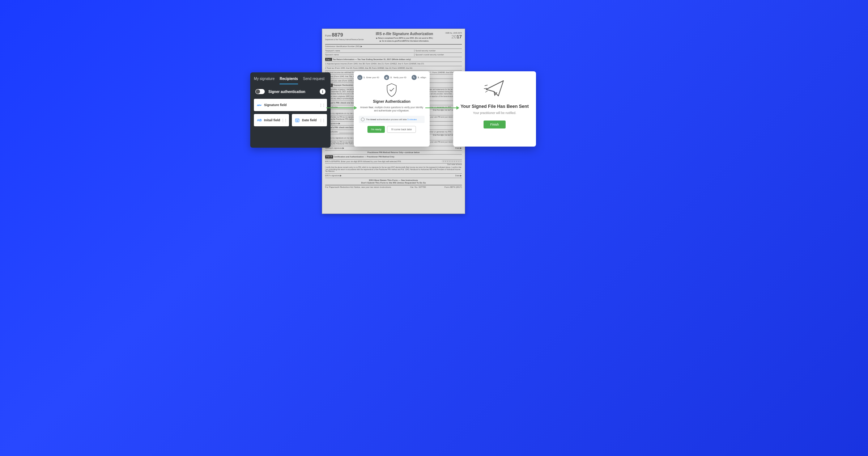 The height and width of the screenshot is (456, 868). Describe the element at coordinates (276, 105) in the screenshot. I see `signature-field-label: Signature field` at that location.